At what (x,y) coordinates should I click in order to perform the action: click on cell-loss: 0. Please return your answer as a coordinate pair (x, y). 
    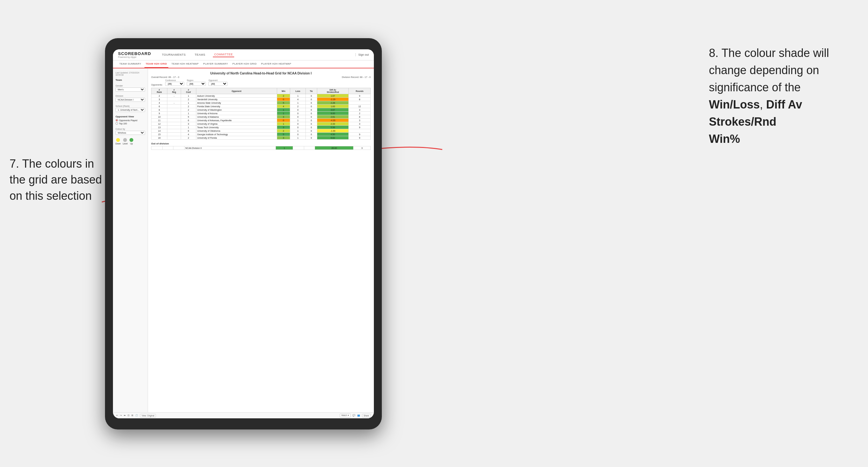
    Looking at the image, I should click on (298, 110).